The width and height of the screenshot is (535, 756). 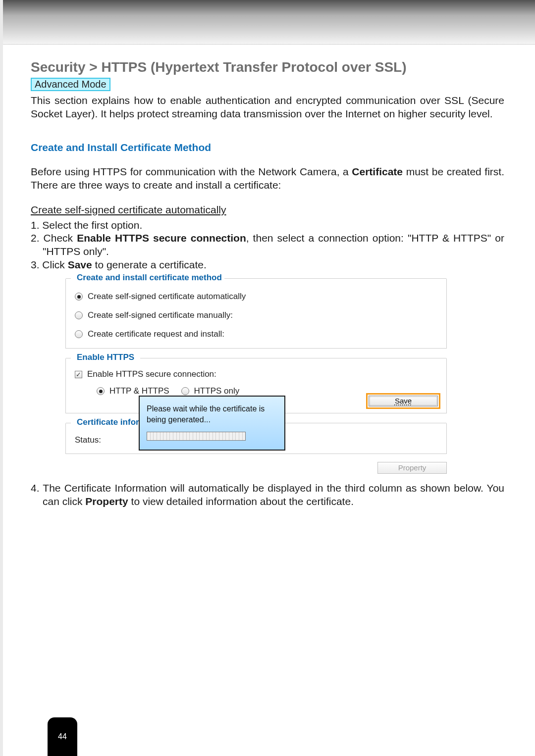 I want to click on bold: Save, so click(x=80, y=264).